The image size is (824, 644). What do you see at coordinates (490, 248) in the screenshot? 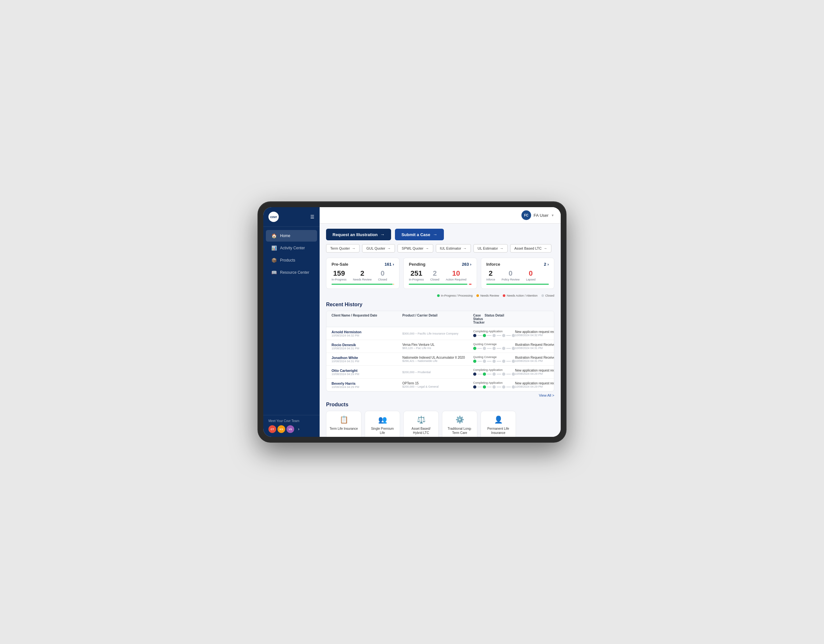
I see `ul-estimator-link: UL Estimator →` at bounding box center [490, 248].